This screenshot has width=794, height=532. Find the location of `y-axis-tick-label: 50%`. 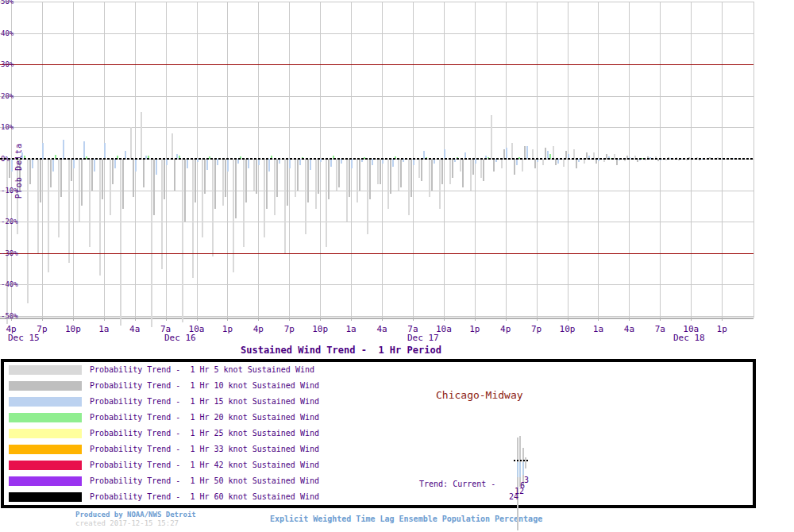

y-axis-tick-label: 50% is located at coordinates (7, 3).